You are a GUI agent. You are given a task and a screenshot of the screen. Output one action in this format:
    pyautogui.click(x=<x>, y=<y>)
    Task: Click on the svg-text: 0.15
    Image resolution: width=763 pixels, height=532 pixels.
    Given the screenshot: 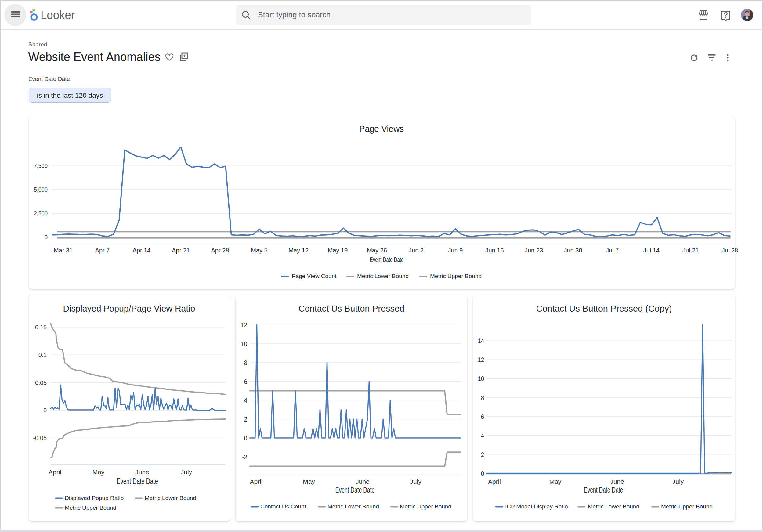 What is the action you would take?
    pyautogui.click(x=41, y=328)
    